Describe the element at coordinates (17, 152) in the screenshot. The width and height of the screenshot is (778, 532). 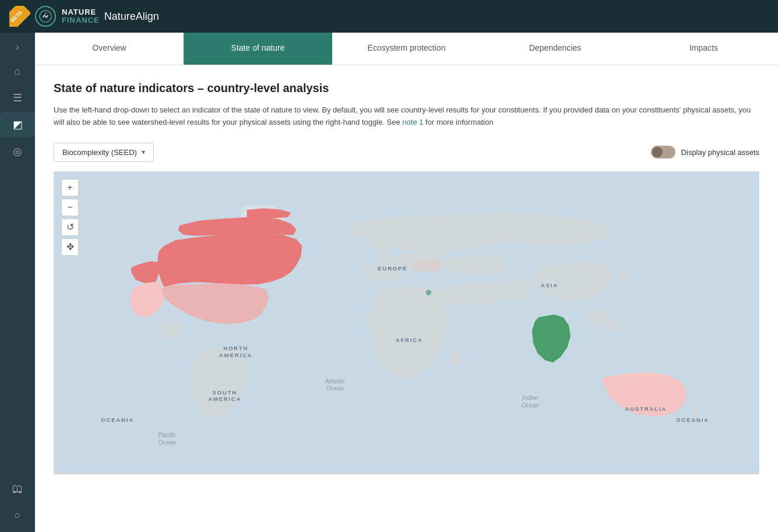
I see `sidebar-item-compass: ◎` at that location.